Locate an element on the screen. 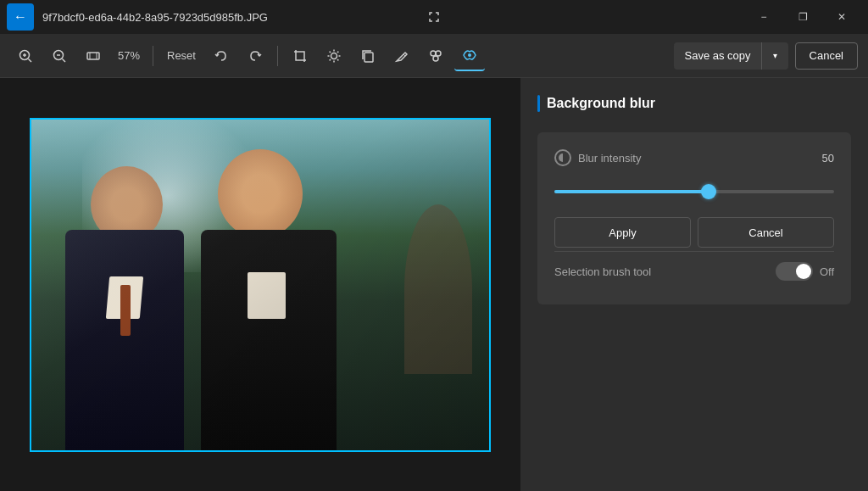  slider-fill is located at coordinates (632, 192).